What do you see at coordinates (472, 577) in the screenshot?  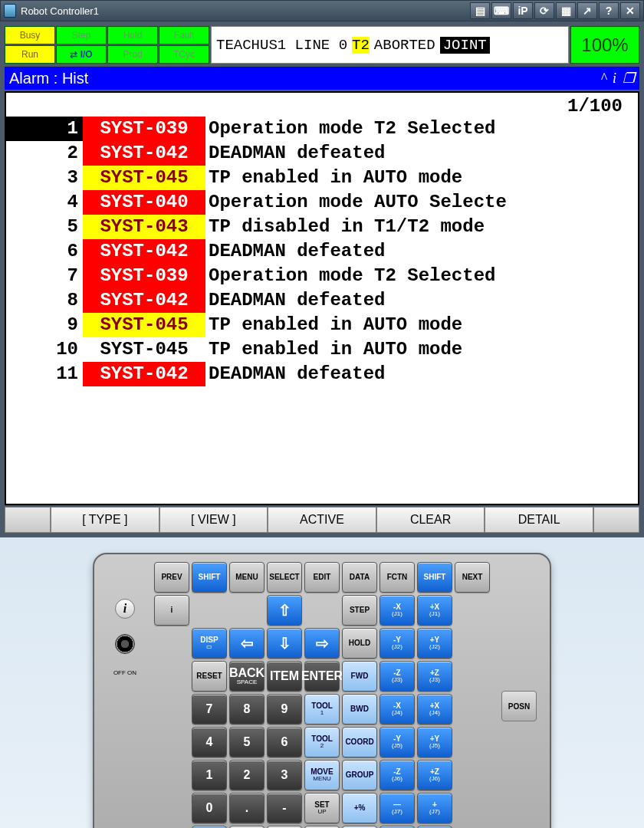 I see `key-next: NEXT` at bounding box center [472, 577].